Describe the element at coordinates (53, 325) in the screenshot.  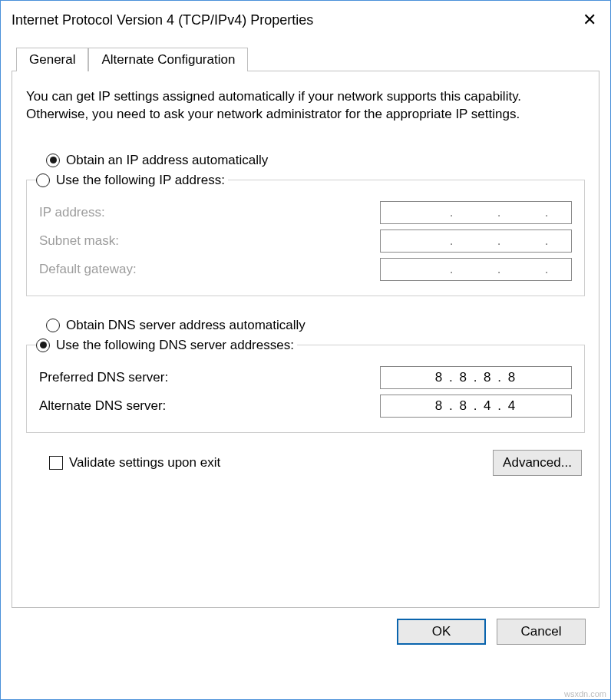
I see `radio-dns-auto` at that location.